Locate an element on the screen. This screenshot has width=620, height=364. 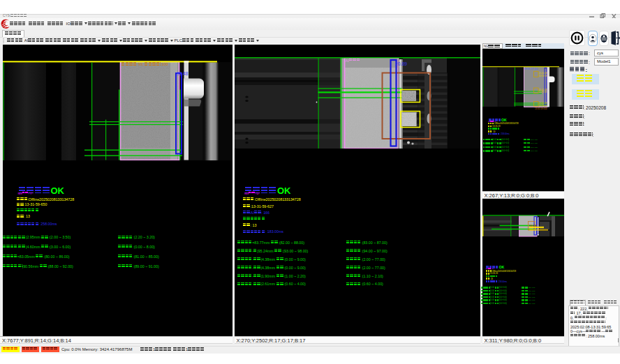
svg-text: 13:31:59:650 is located at coordinates (541, 109).